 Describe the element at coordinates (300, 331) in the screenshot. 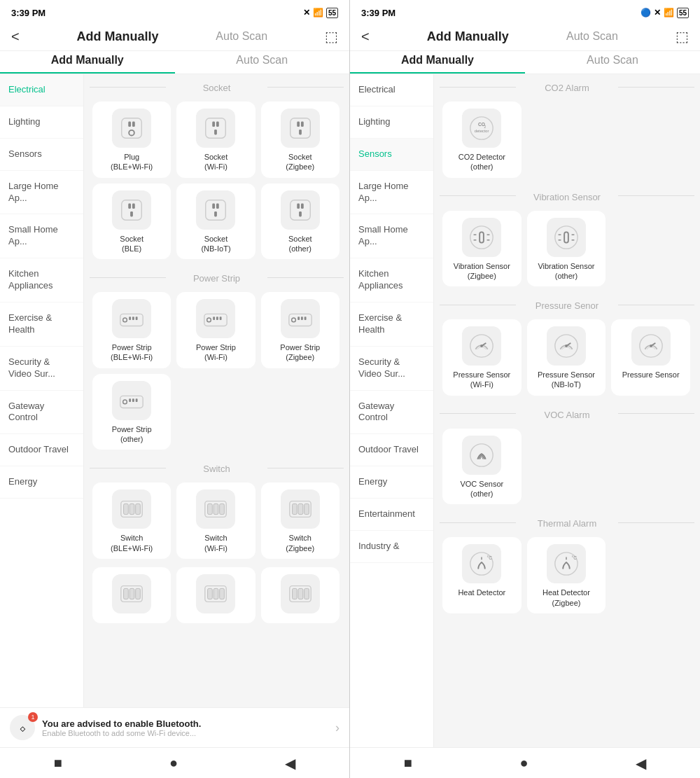

I see `device-powerstrip-zigbee: Power Strip(Zigbee)` at that location.